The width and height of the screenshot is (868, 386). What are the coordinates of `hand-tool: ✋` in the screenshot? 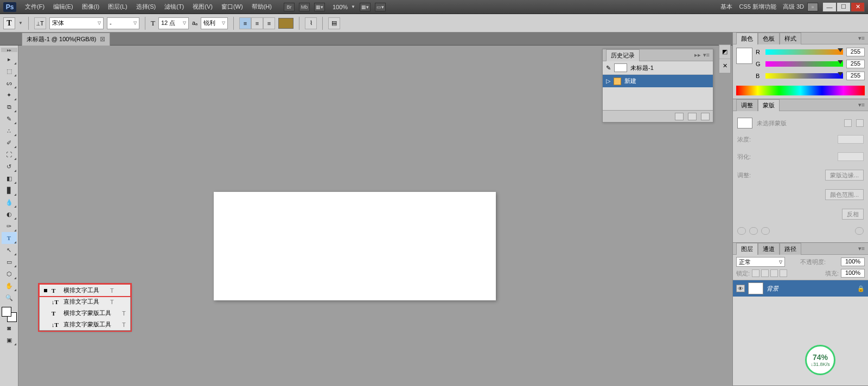 It's located at (9, 286).